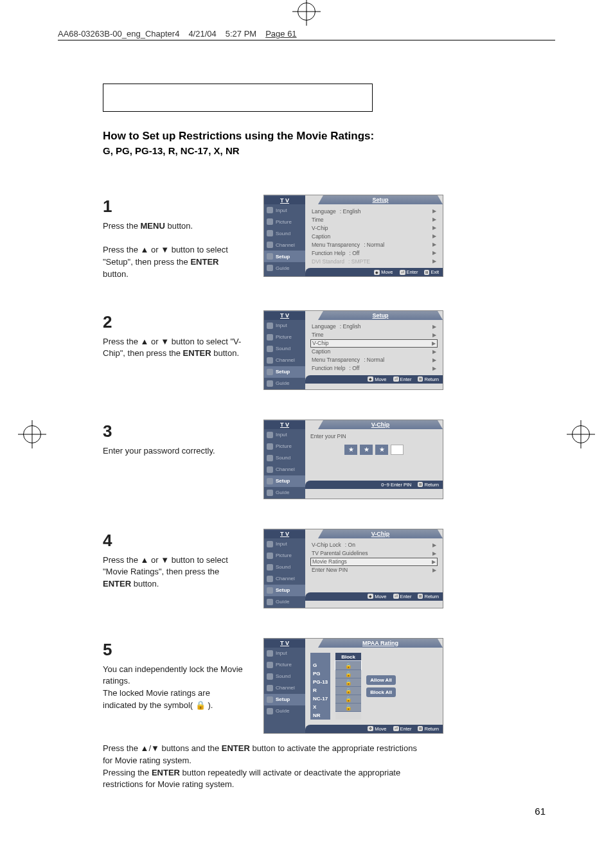 This screenshot has width=613, height=868. What do you see at coordinates (202, 33) in the screenshot?
I see `file-date: 4/21/04` at bounding box center [202, 33].